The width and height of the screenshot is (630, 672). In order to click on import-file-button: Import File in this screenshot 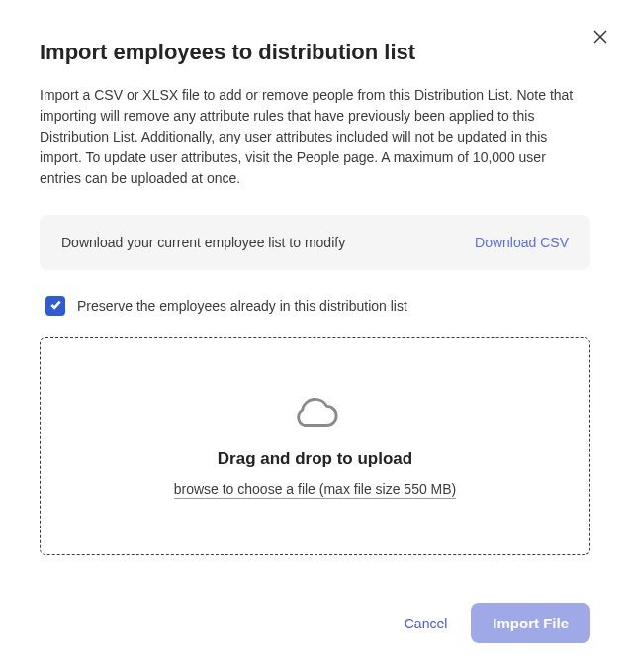, I will do `click(530, 624)`.